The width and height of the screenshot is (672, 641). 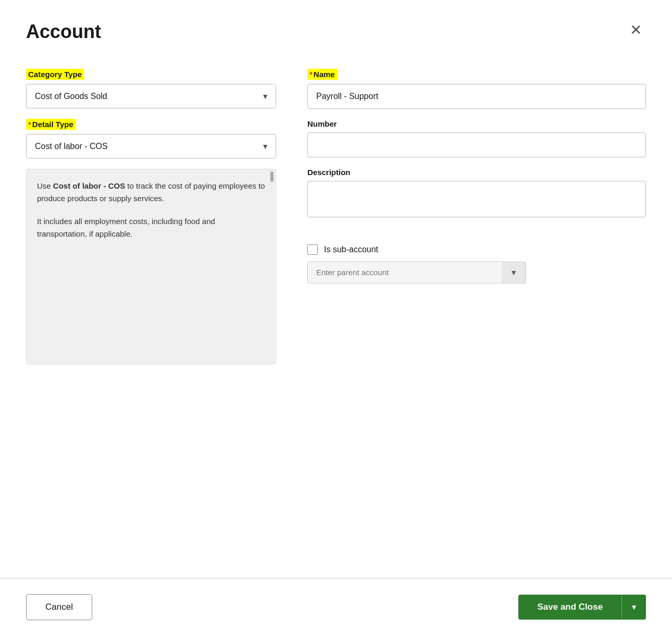 What do you see at coordinates (351, 250) in the screenshot?
I see `sub-account-label: Is sub-account` at bounding box center [351, 250].